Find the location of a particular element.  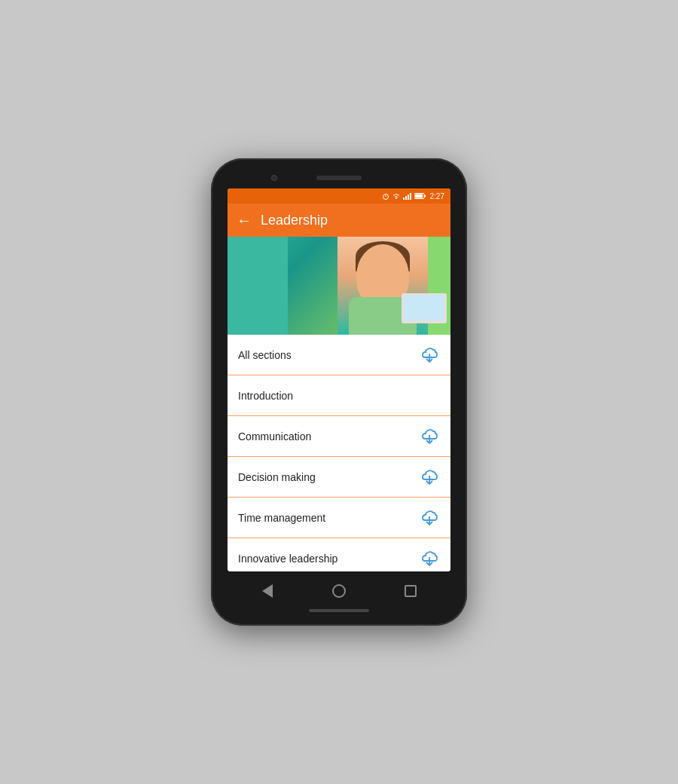

sections-list: All sections IntroductionCommunication D… is located at coordinates (339, 453).